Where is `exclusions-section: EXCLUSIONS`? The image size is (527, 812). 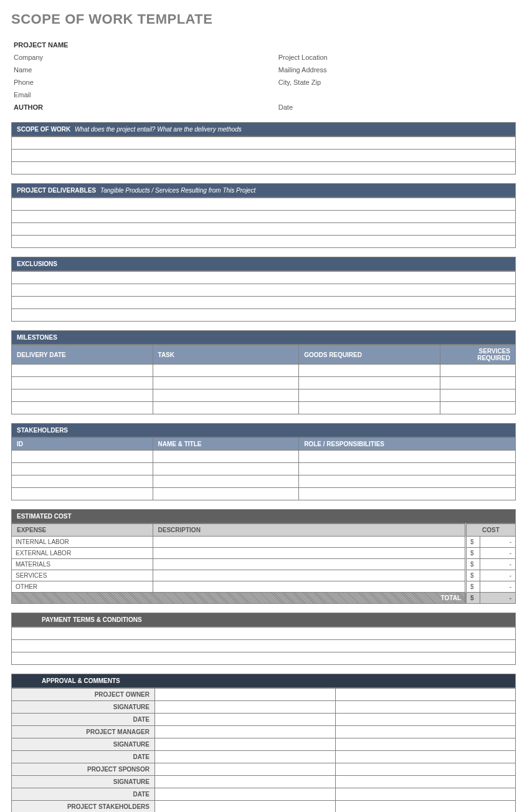 exclusions-section: EXCLUSIONS is located at coordinates (264, 289).